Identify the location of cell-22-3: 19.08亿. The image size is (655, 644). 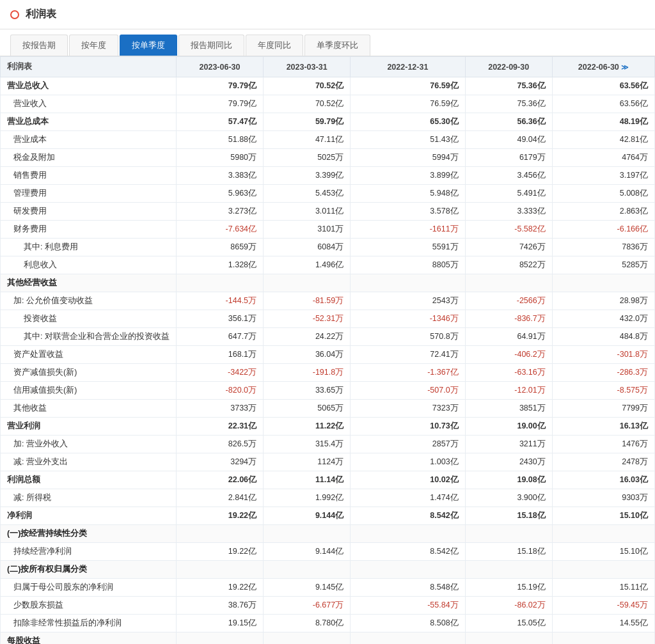
(509, 480).